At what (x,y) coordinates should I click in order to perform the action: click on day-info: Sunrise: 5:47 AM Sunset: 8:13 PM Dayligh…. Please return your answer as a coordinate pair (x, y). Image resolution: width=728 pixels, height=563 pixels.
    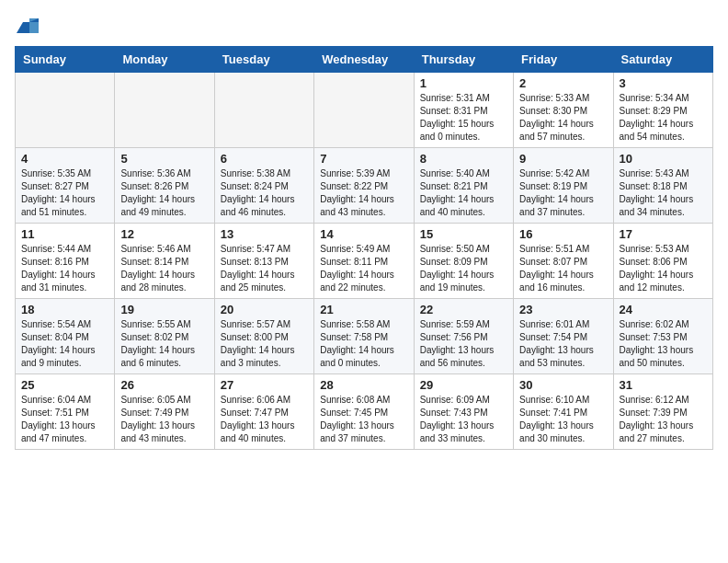
    Looking at the image, I should click on (265, 269).